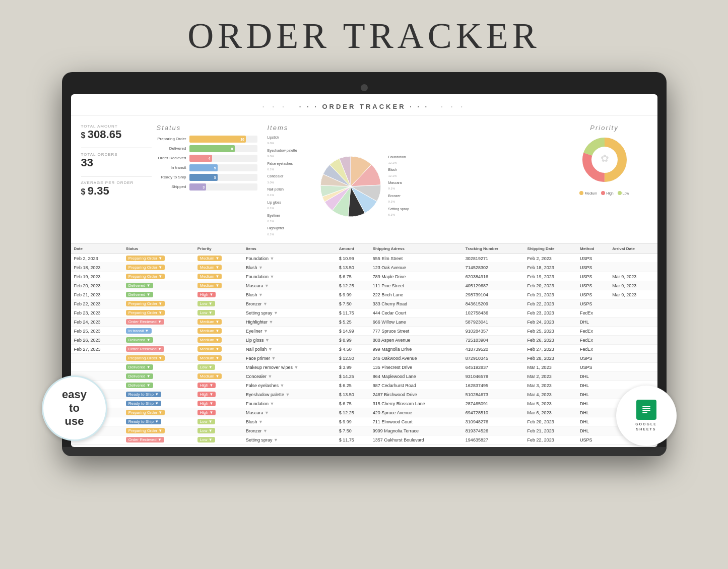 The height and width of the screenshot is (569, 728). Describe the element at coordinates (416, 367) in the screenshot. I see `cell-address: 135 Pinecrest Drive` at that location.